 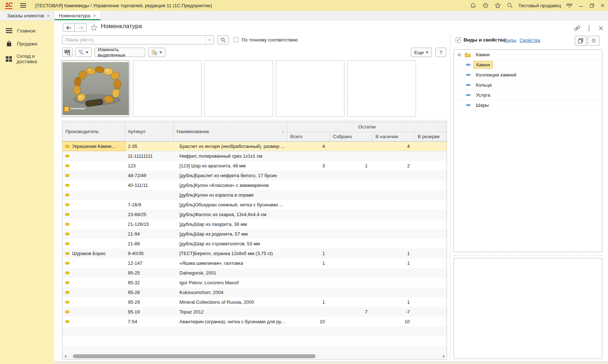 I want to click on column-header-reserved: В резерве, so click(x=431, y=136).